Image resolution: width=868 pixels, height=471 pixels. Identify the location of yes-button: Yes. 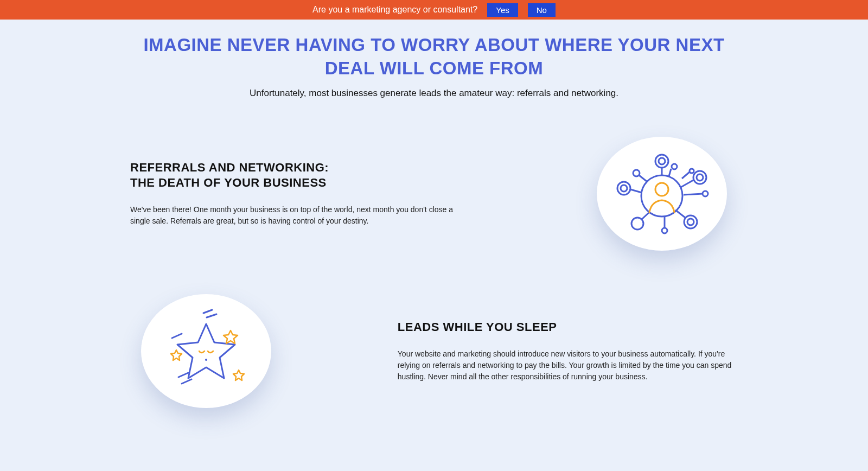
(502, 10).